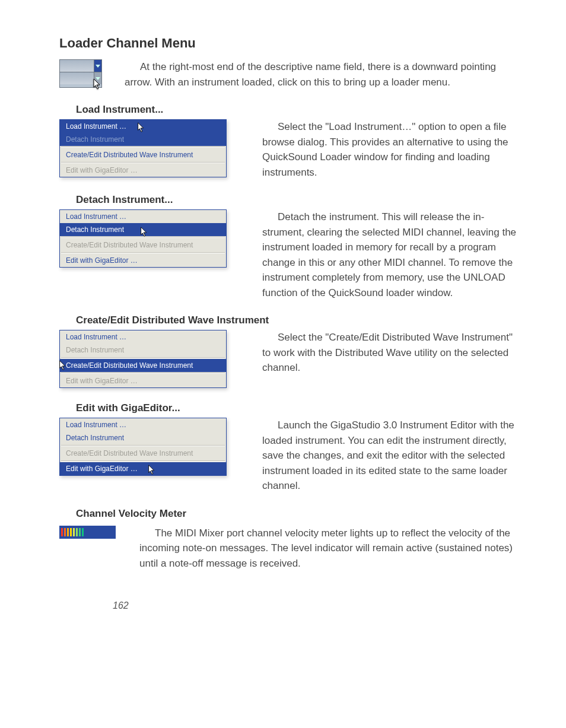 The width and height of the screenshot is (566, 728). Describe the element at coordinates (297, 514) in the screenshot. I see `heading-channel-velocity-meter: Channel Velocity Meter` at that location.